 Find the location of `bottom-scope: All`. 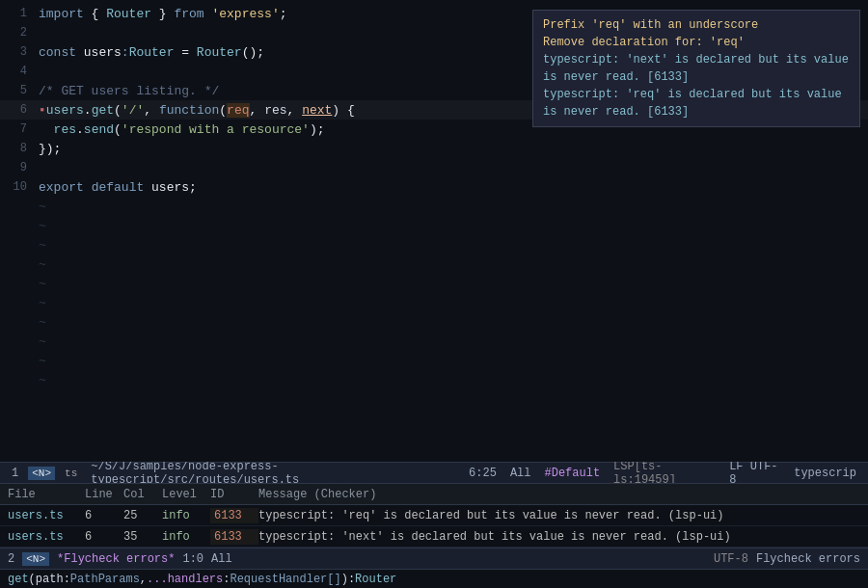

bottom-scope: All is located at coordinates (222, 559).